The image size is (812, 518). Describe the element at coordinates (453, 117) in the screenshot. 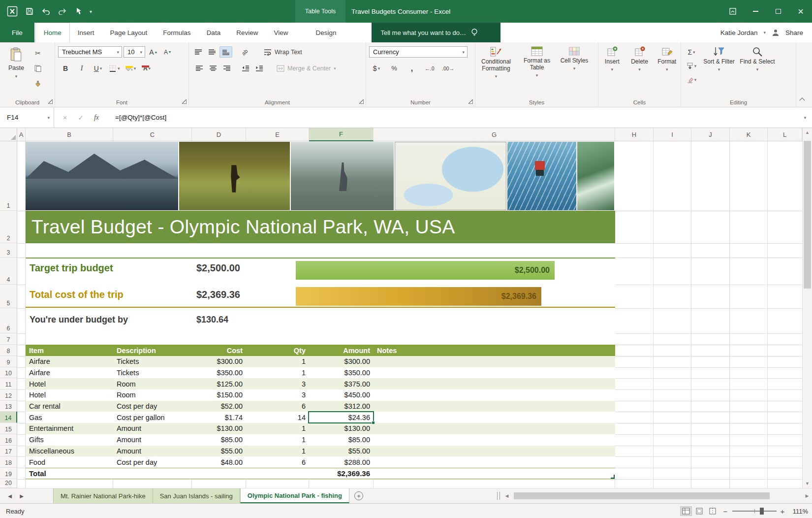

I see `formula-input: =[@Qty]*[@Cost]` at that location.